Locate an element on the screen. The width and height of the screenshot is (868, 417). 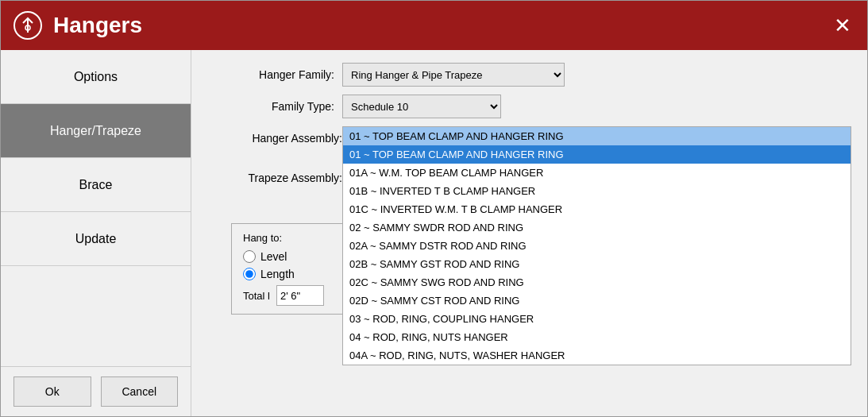
family-type-row: Family Type: Schedule 10 is located at coordinates (529, 106).